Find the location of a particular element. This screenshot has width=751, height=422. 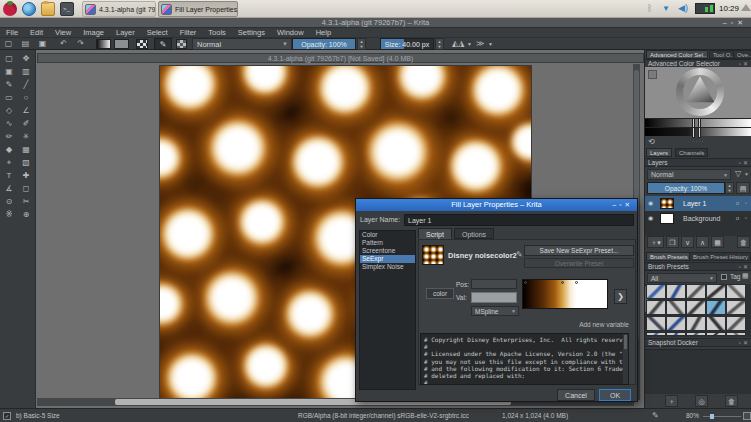

color-patch-button is located at coordinates (652, 74).